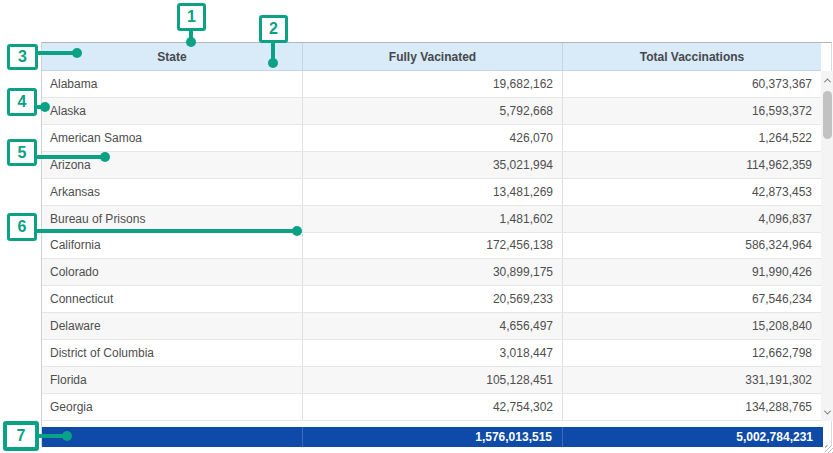  I want to click on cell-state: Colorado, so click(172, 272).